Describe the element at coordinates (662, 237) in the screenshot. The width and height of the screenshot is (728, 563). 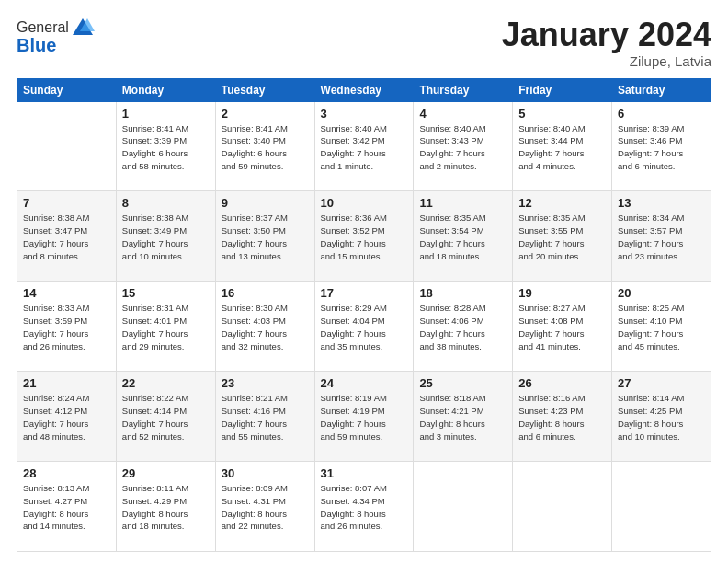
I see `day-info: Sunrise: 8:34 AM Sunset: 3:57 PM Dayligh…` at that location.